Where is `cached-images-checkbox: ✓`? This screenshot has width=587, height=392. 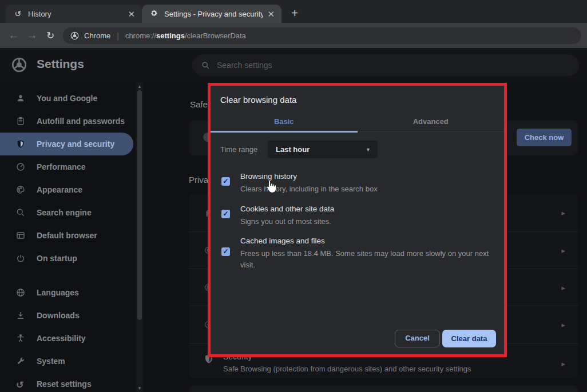 cached-images-checkbox: ✓ is located at coordinates (225, 251).